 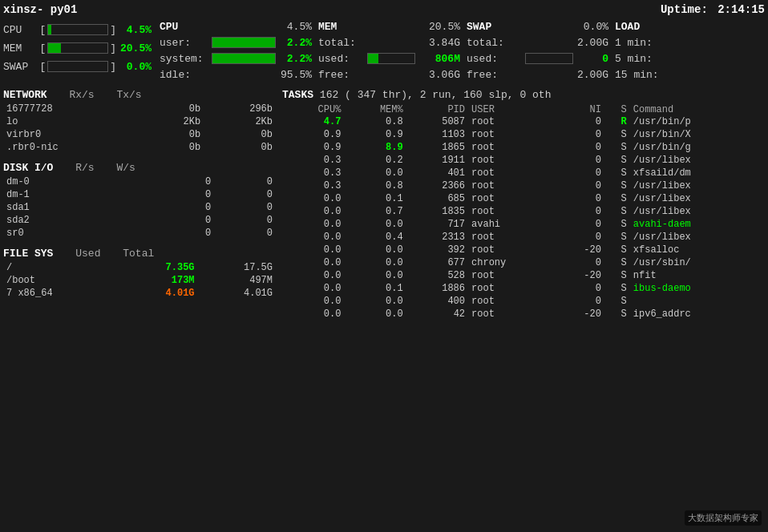 What do you see at coordinates (523, 224) in the screenshot?
I see `table-row: 0.0 0.0 717 avahi 0 S avahi-daem` at bounding box center [523, 224].